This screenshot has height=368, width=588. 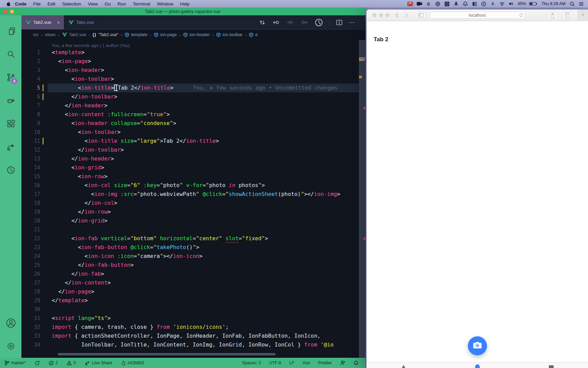 I want to click on vscode-title-bar: Tab2.vue — photo-gallery-capacitor-vue, so click(x=183, y=12).